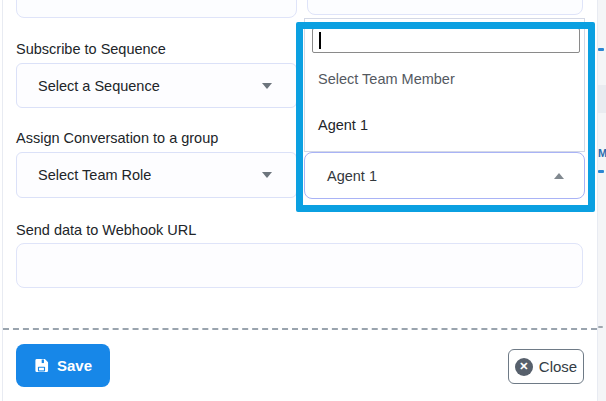 Image resolution: width=606 pixels, height=401 pixels. Describe the element at coordinates (546, 366) in the screenshot. I see `close-button: ✕ Close` at that location.